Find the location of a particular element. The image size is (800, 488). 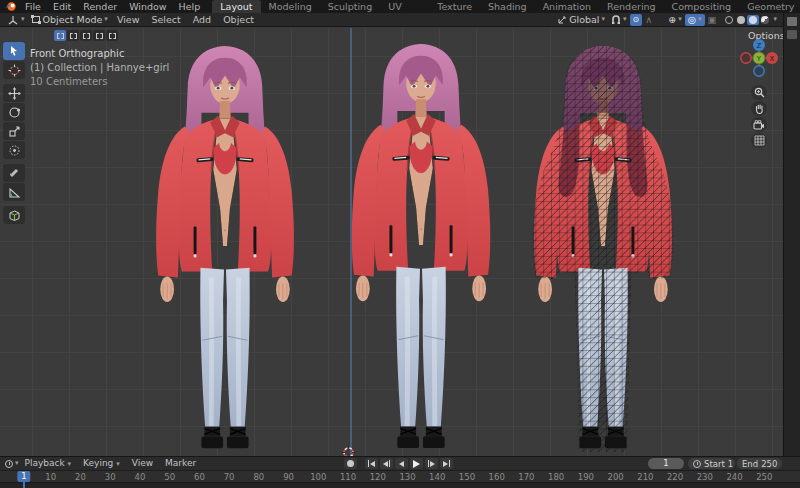

select-mode-invert-button is located at coordinates (99, 36).